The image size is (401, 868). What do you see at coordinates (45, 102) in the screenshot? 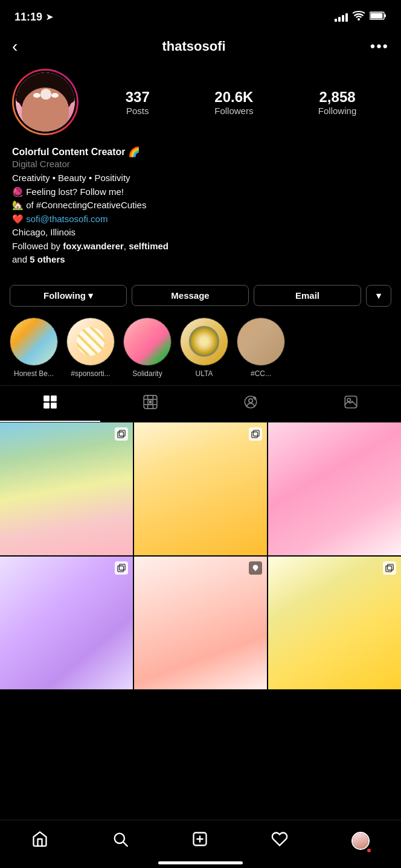
I see `avatar-placeholder` at bounding box center [45, 102].